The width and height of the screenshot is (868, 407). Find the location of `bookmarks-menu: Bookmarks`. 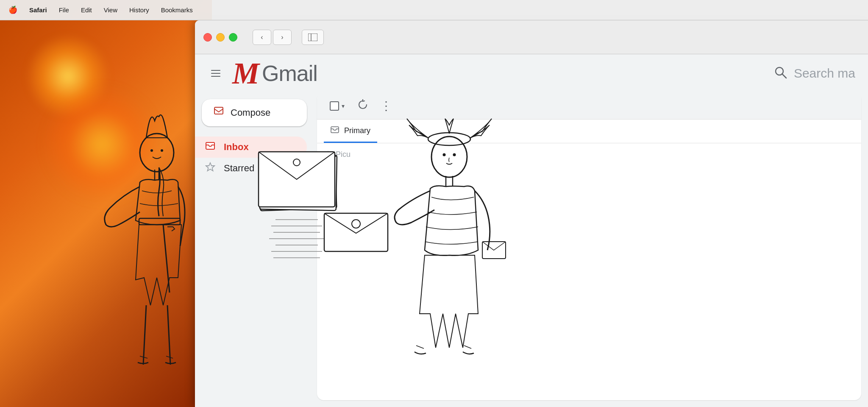

bookmarks-menu: Bookmarks is located at coordinates (177, 10).